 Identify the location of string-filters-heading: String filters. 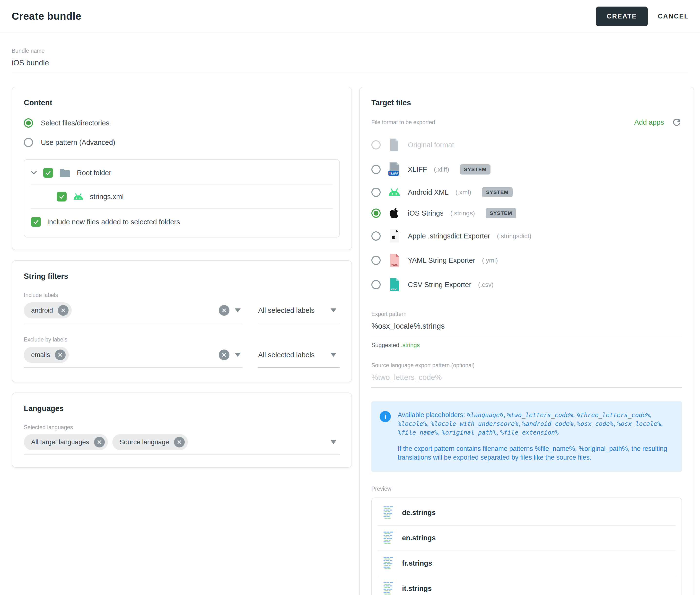
(182, 276).